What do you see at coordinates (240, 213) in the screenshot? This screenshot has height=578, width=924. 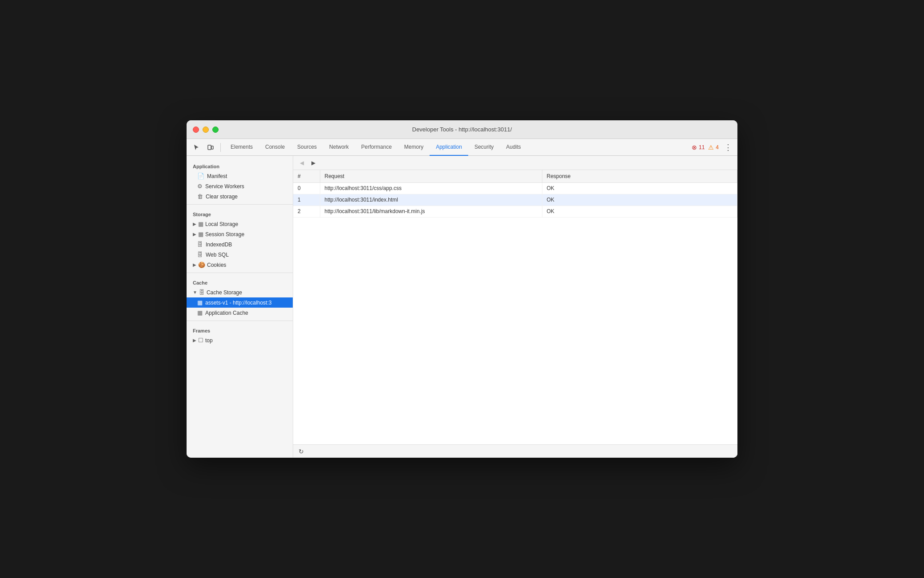 I see `storage-section-label: Storage` at bounding box center [240, 213].